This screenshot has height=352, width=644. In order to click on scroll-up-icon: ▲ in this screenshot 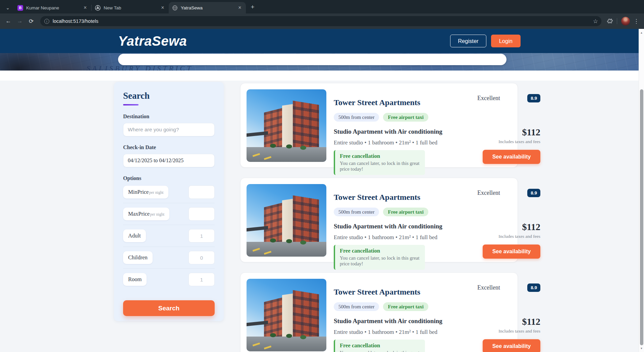, I will do `click(641, 33)`.